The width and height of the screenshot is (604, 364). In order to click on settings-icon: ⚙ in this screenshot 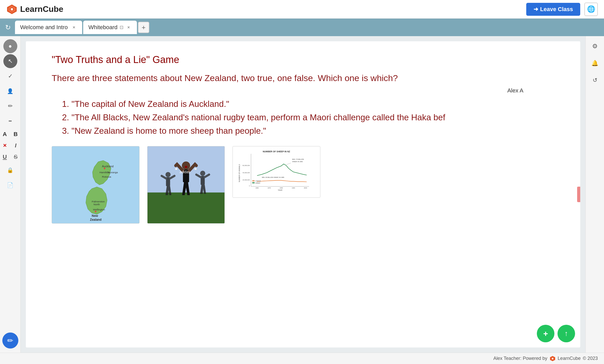, I will do `click(595, 46)`.